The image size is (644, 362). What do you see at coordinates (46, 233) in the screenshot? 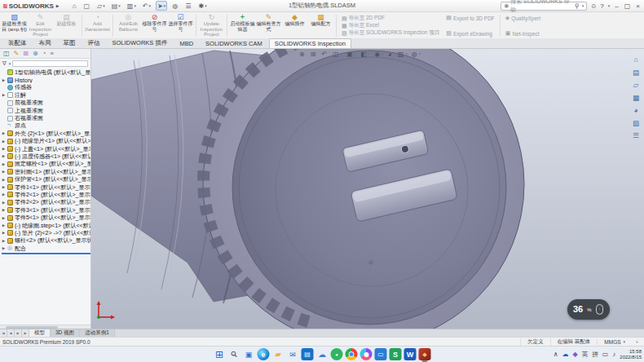
I see `feature-tree-item: ▶ (-) 垫片 (2)<2> ->? (默认<<默认` at bounding box center [46, 233].